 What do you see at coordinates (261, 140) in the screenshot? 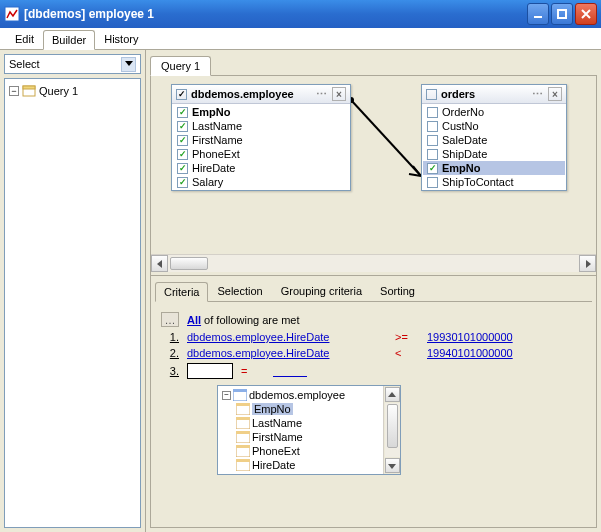
I see `column-firstname: ✓FirstName` at bounding box center [261, 140].